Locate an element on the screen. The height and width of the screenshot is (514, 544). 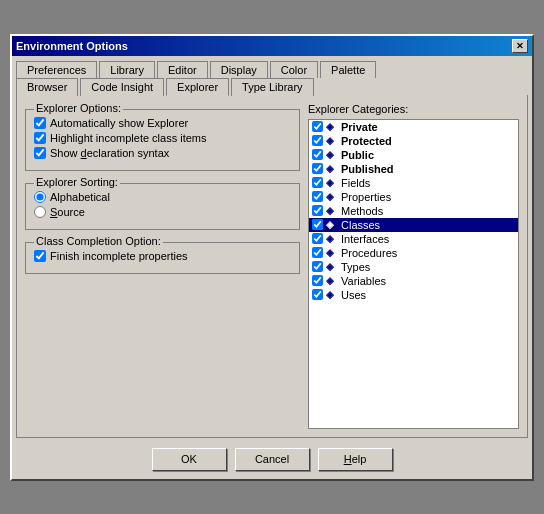
cat-label: Types is located at coordinates (356, 267).